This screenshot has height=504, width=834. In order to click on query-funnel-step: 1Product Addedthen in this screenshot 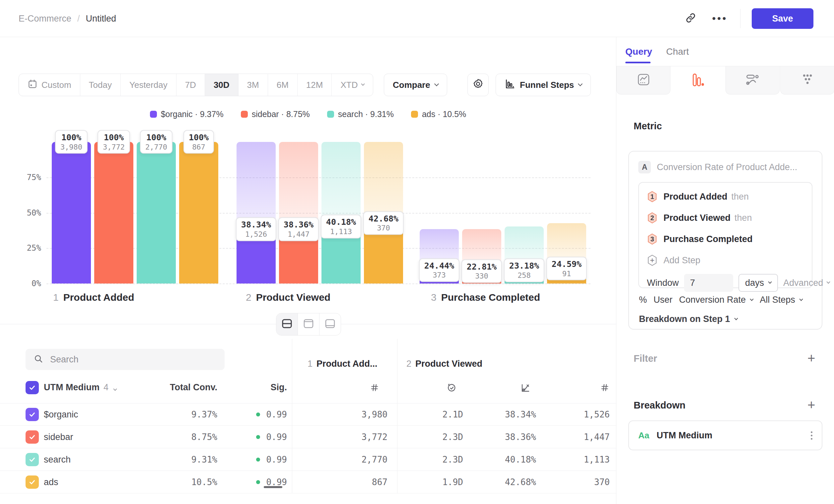, I will do `click(725, 197)`.